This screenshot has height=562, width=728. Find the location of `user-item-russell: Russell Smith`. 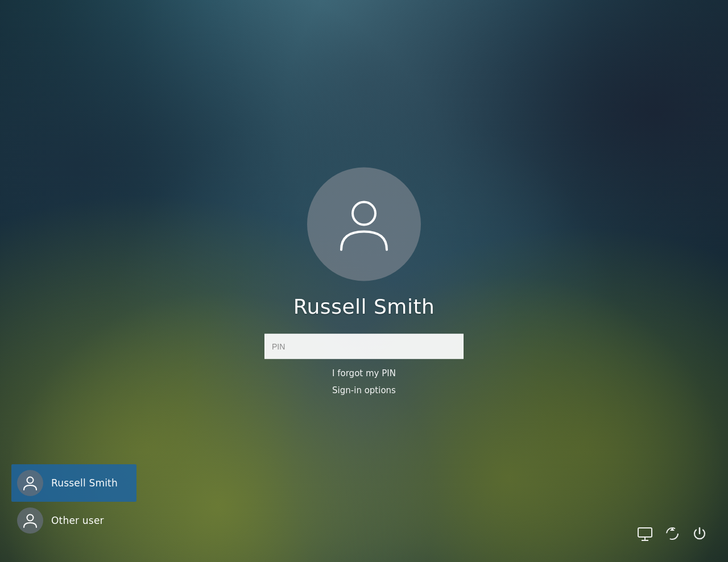

user-item-russell: Russell Smith is located at coordinates (74, 483).